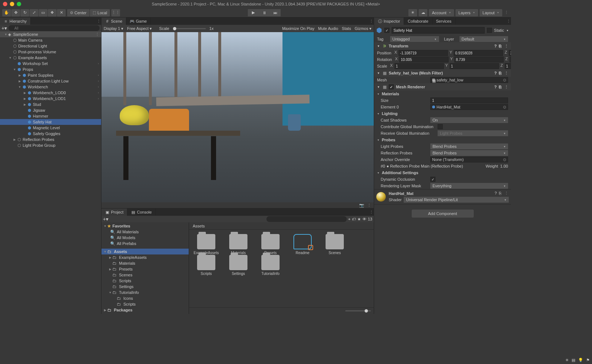  What do you see at coordinates (369, 205) in the screenshot?
I see `scene-overlay-menu-icon` at bounding box center [369, 205].